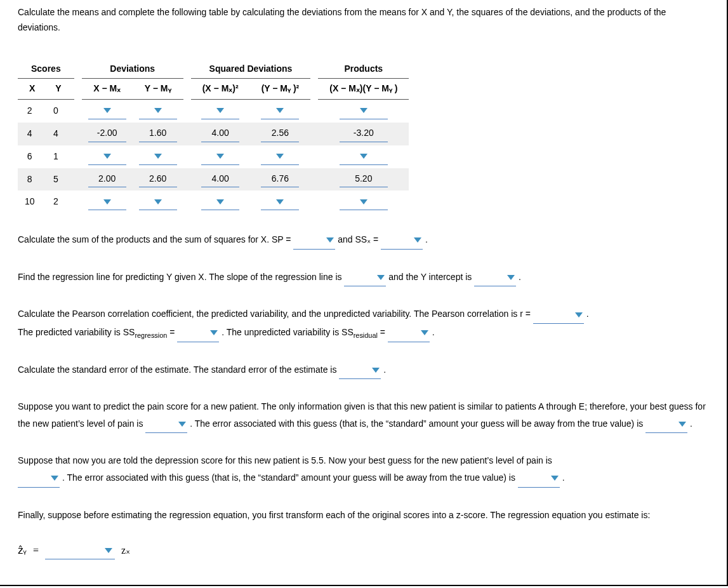 This screenshot has width=728, height=588. I want to click on table-row: 102, so click(213, 202).